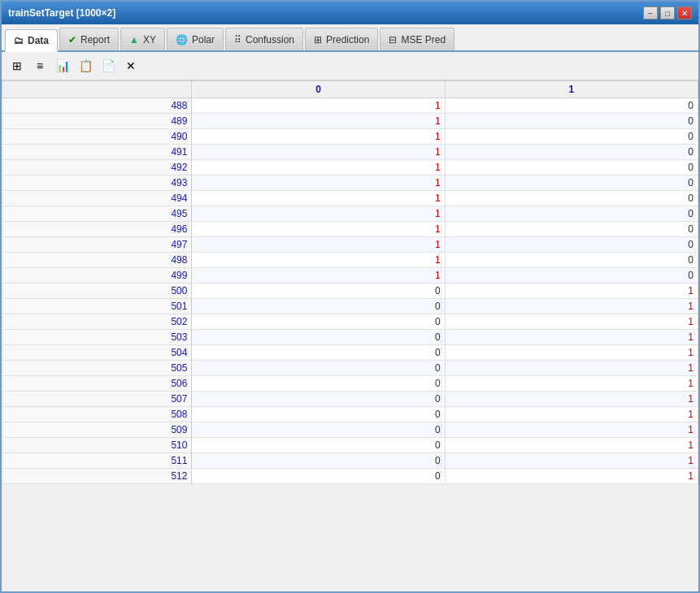  What do you see at coordinates (667, 13) in the screenshot?
I see `maximize-button: □` at bounding box center [667, 13].